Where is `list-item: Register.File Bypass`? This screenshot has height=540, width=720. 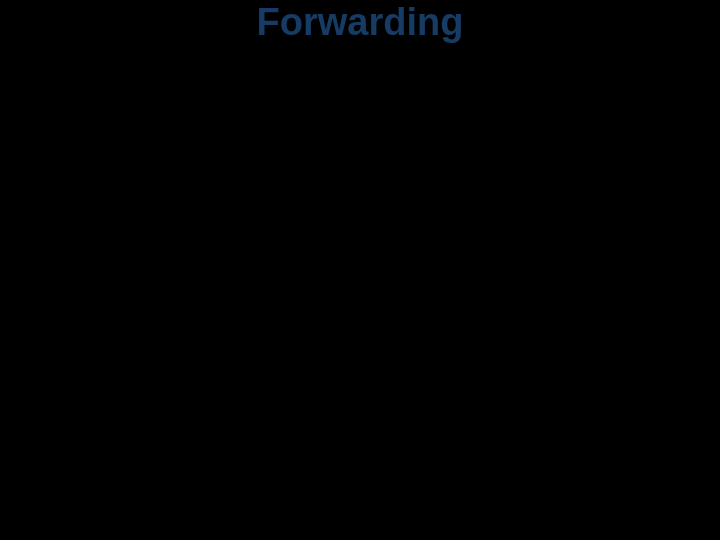 list-item: Register.File Bypass is located at coordinates (384, 277).